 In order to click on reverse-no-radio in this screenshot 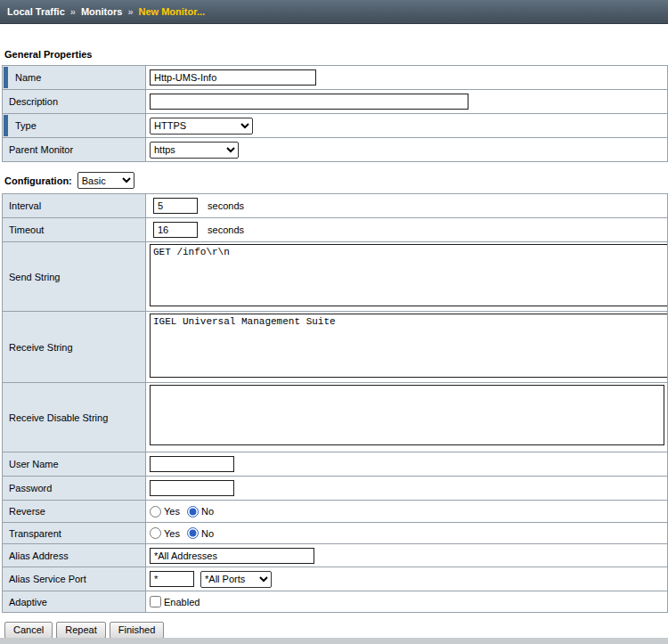, I will do `click(192, 511)`.